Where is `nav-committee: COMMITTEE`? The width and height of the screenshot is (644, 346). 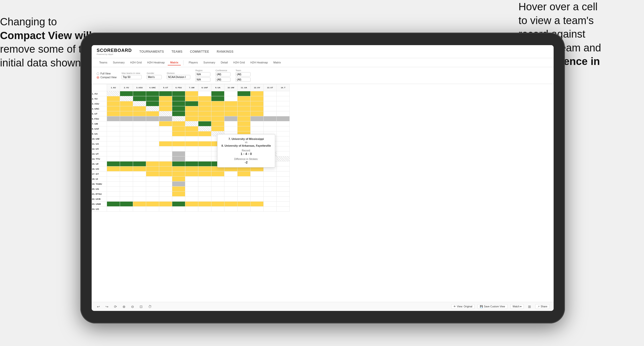 nav-committee: COMMITTEE is located at coordinates (200, 52).